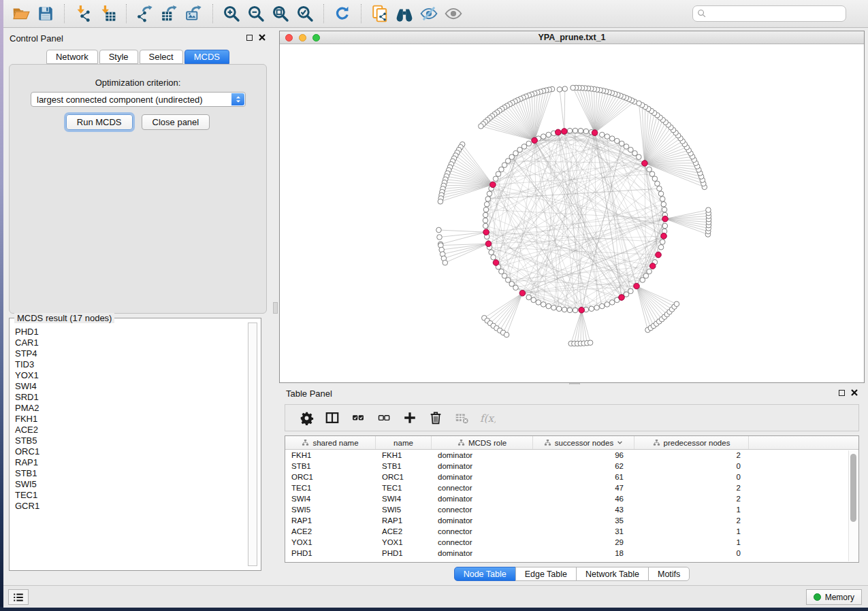 This screenshot has width=868, height=611. What do you see at coordinates (316, 38) in the screenshot?
I see `window-zoom-button` at bounding box center [316, 38].